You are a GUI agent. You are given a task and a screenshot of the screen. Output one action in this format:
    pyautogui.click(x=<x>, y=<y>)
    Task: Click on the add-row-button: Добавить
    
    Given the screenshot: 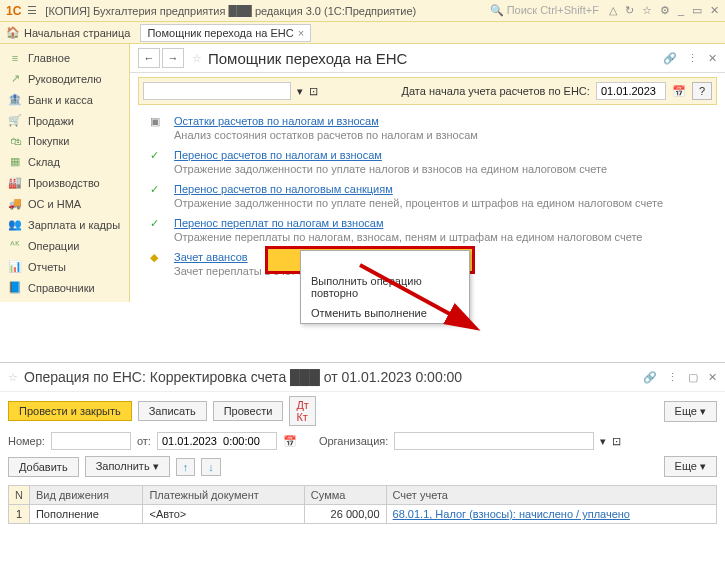 What is the action you would take?
    pyautogui.click(x=44, y=467)
    